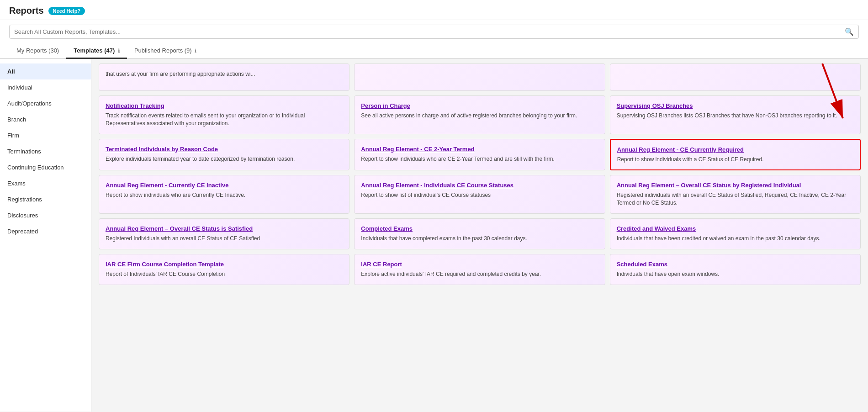  Describe the element at coordinates (727, 116) in the screenshot. I see `card-desc-supervising-osj: Supervising OSJ Branches lists OSJ Branc…` at that location.